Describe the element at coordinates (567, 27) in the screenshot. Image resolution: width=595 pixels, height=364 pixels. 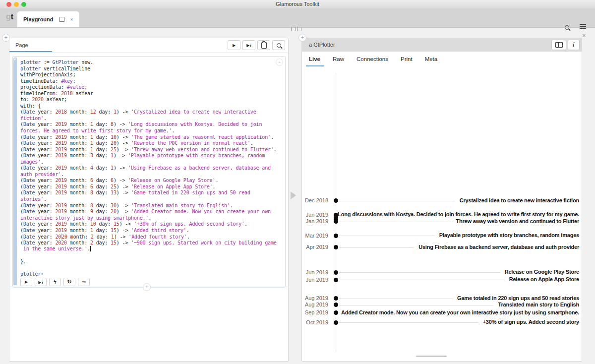
I see `global-search-icon` at that location.